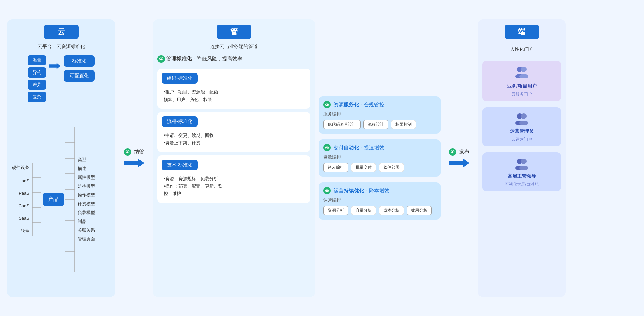 This screenshot has height=316, width=644. Describe the element at coordinates (205, 59) in the screenshot. I see `panel2-title: 管理标准化：降低风险，提高效率` at that location.